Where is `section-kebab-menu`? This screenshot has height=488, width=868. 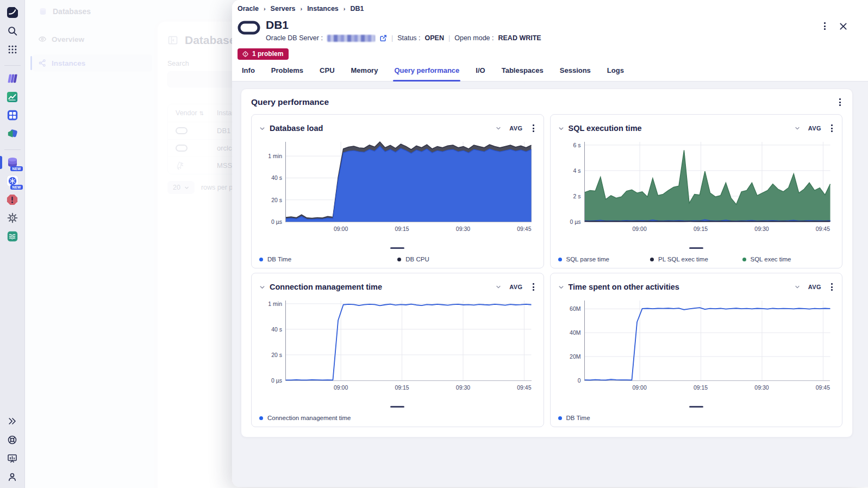
section-kebab-menu is located at coordinates (840, 102).